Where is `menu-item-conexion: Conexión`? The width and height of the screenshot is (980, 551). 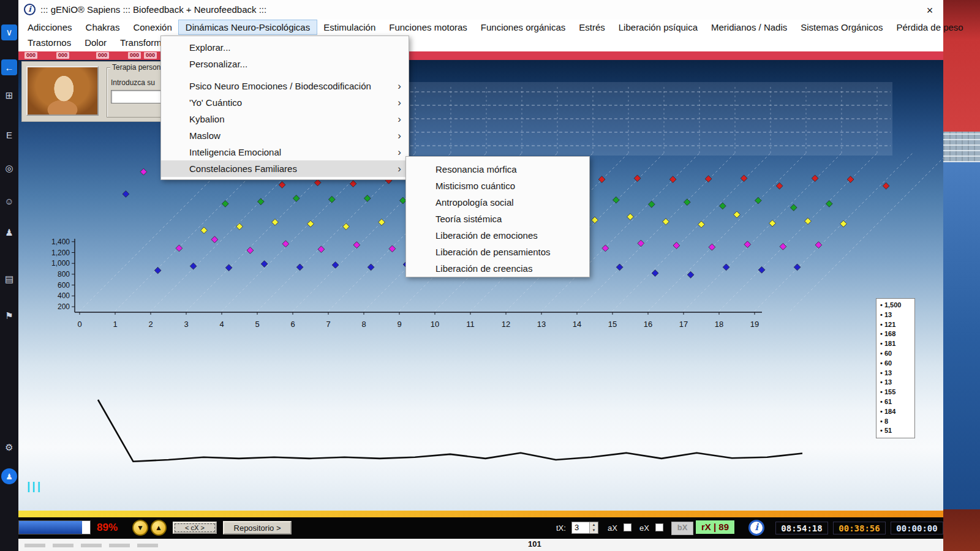 menu-item-conexion: Conexión is located at coordinates (152, 27).